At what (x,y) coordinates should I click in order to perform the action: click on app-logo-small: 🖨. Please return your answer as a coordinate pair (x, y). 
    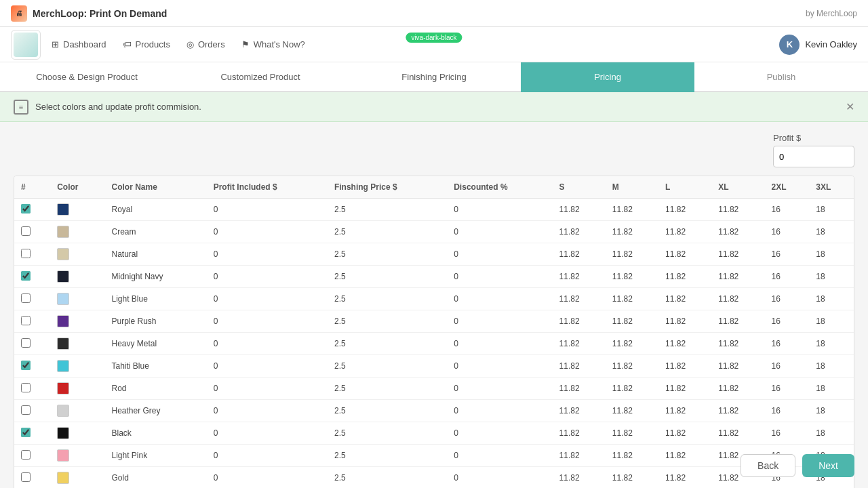
    Looking at the image, I should click on (19, 14).